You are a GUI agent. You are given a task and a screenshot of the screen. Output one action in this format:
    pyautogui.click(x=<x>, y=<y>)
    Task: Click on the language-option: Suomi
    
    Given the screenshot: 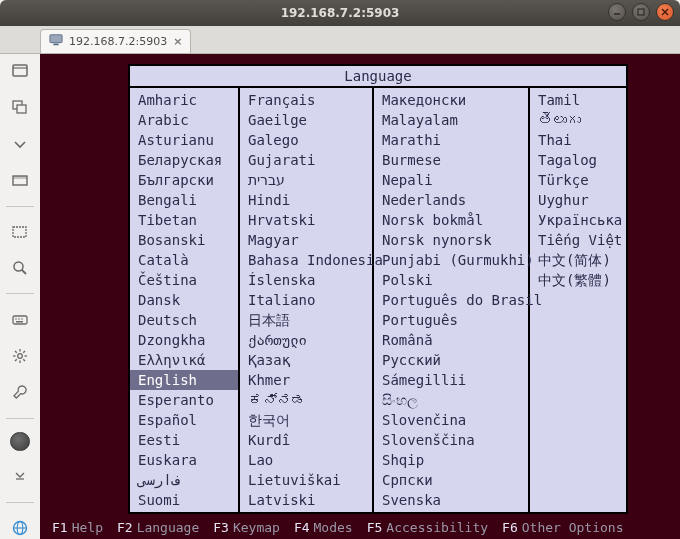 What is the action you would take?
    pyautogui.click(x=184, y=500)
    